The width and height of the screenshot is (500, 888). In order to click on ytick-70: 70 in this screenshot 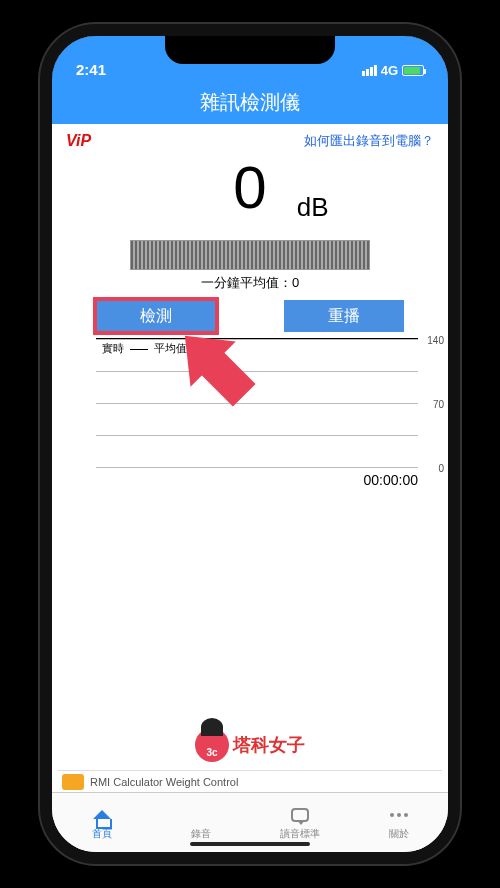, I will do `click(438, 404)`.